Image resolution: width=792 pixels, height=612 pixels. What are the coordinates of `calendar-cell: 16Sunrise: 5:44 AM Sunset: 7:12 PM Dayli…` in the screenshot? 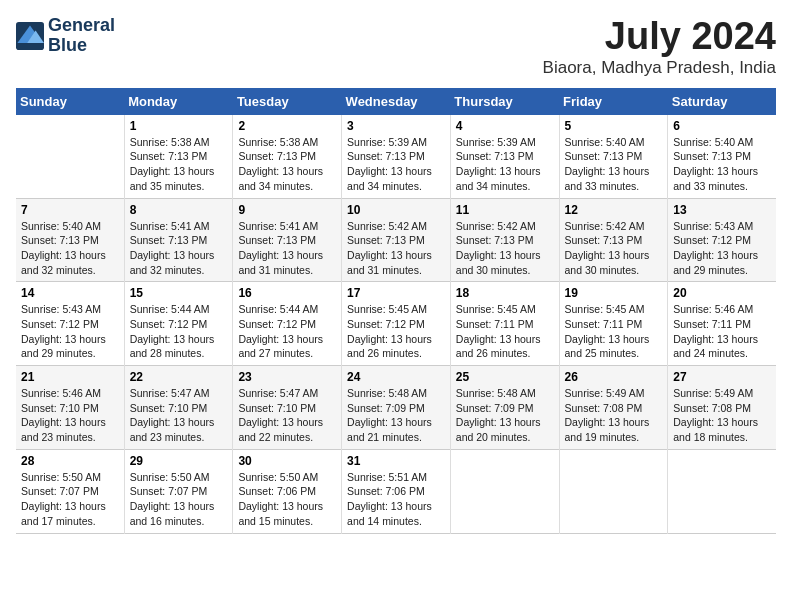 It's located at (288, 324).